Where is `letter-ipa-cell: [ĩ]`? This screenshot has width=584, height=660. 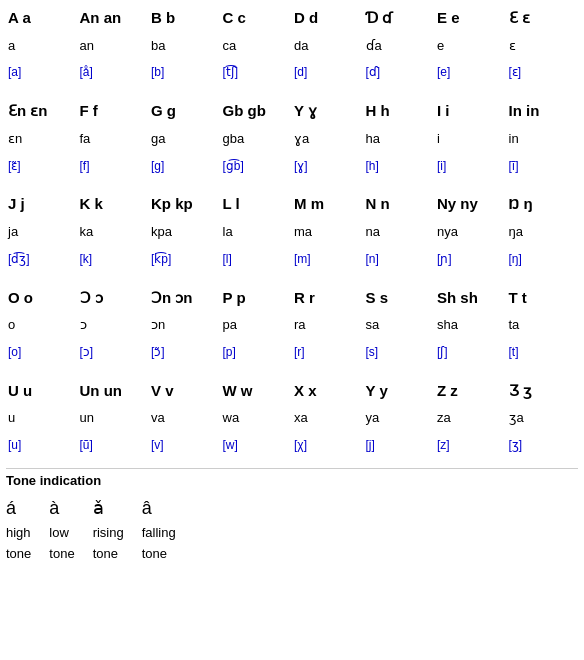
letter-ipa-cell: [ĩ] is located at coordinates (543, 168).